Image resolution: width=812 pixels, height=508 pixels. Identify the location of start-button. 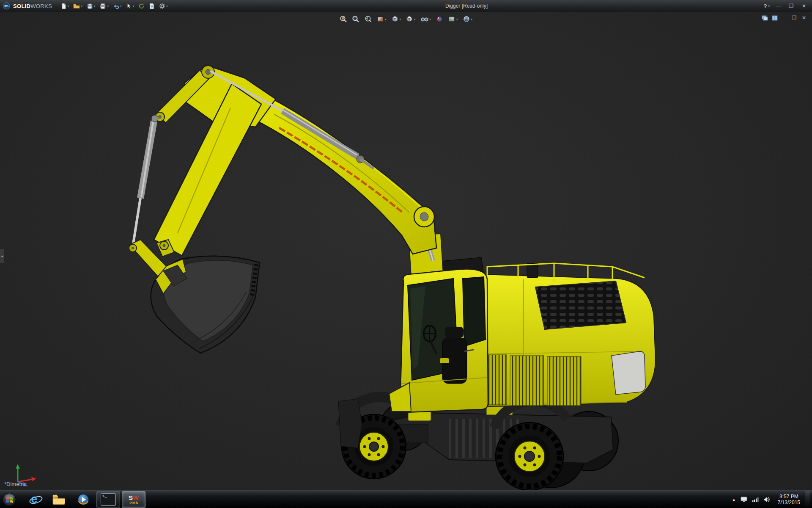
(9, 500).